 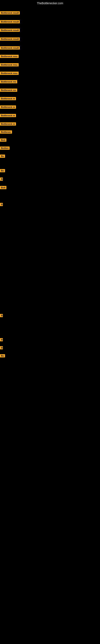 I want to click on bottleneck-badge-0: Bottleneck result, so click(x=10, y=13).